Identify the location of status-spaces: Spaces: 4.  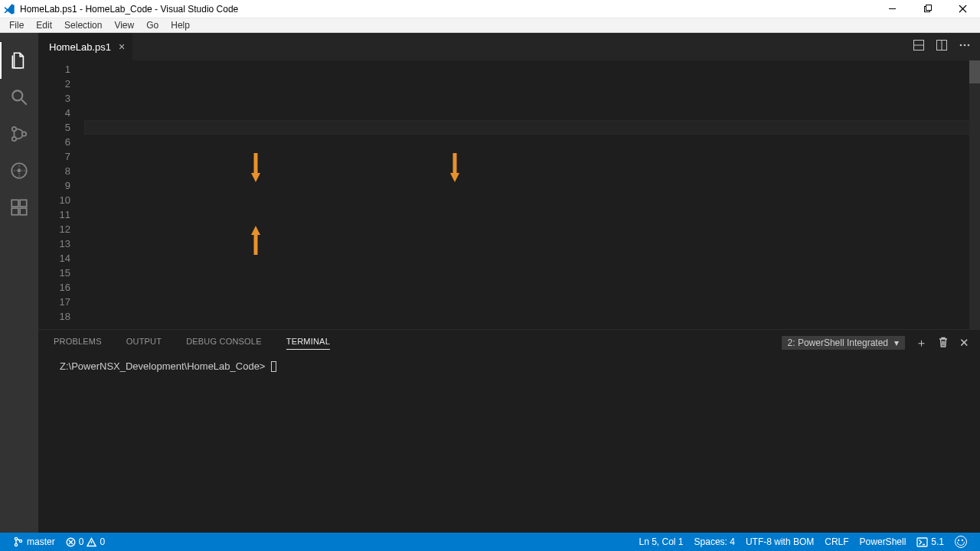
(715, 542).